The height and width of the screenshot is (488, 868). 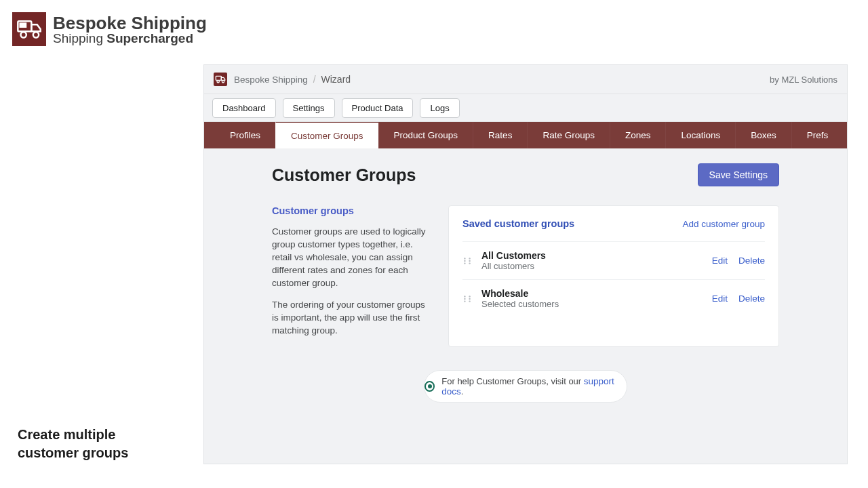 I want to click on list-item: Wholesale Selected customers Edit Delete, so click(x=614, y=298).